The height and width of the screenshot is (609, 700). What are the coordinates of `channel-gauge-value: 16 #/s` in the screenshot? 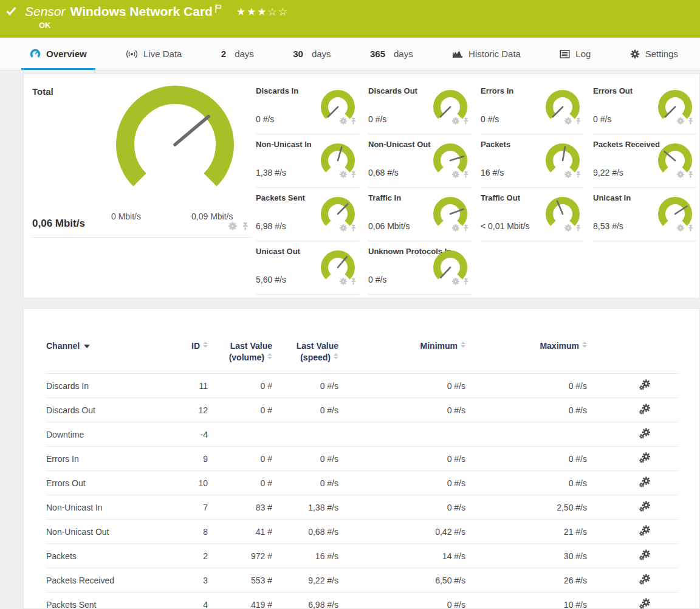 It's located at (492, 173).